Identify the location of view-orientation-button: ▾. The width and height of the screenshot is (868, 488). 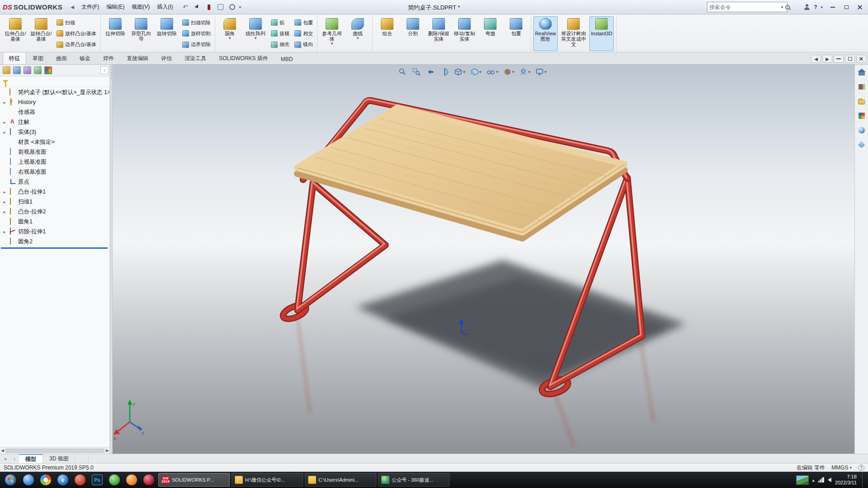
(460, 72).